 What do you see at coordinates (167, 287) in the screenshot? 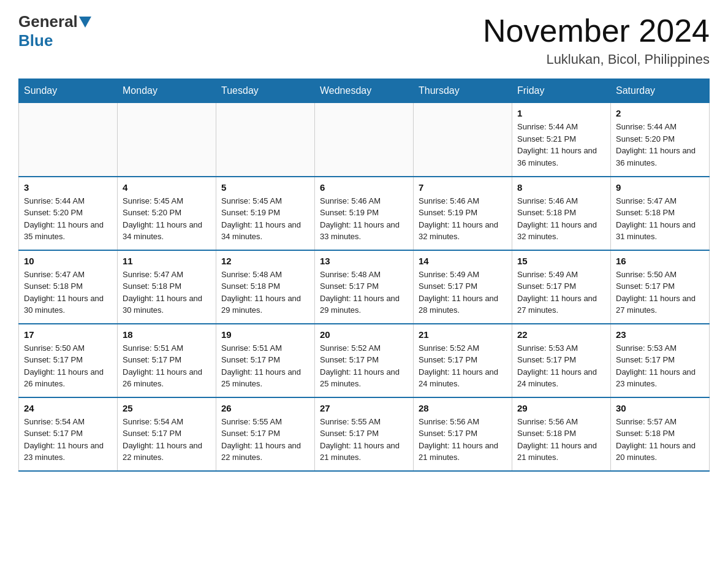
I see `calendar-cell: 11Sunrise: 5:47 AMSunset: 5:18 PMDayligh…` at bounding box center [167, 287].